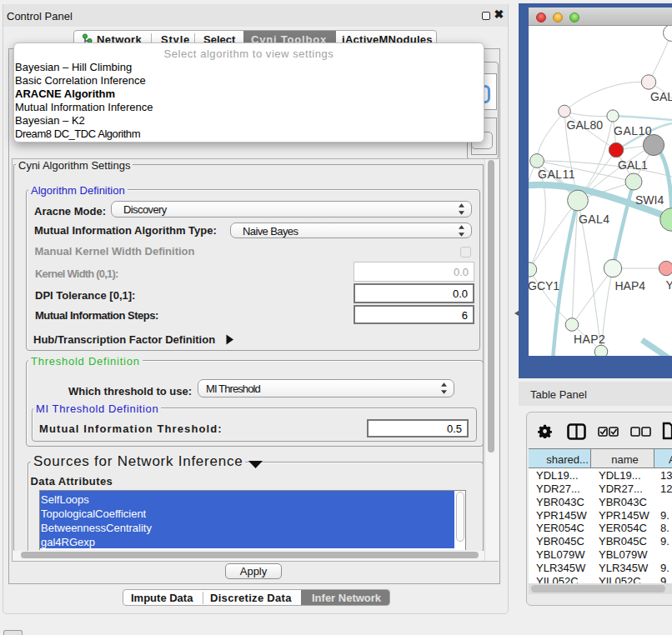  What do you see at coordinates (669, 285) in the screenshot?
I see `svg-text: YEL` at bounding box center [669, 285].